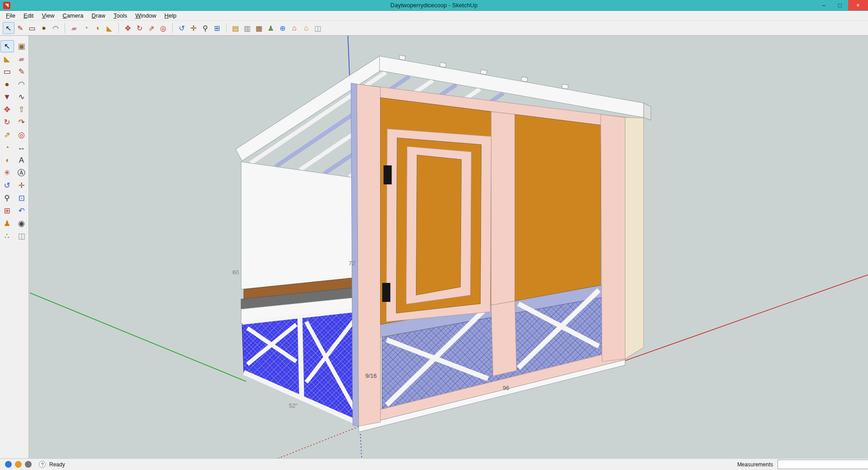 The image size is (868, 470). I want to click on close-button: ×, so click(858, 5).